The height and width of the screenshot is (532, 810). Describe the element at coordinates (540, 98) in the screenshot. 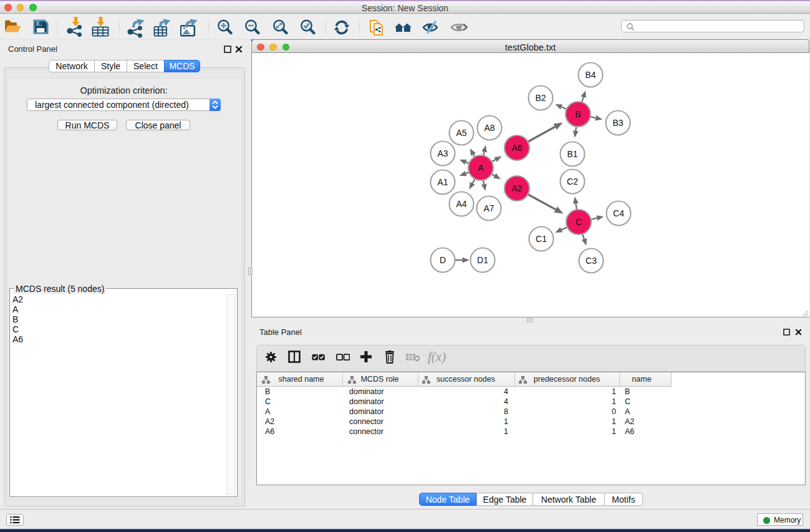

I see `svg-text: B2` at that location.